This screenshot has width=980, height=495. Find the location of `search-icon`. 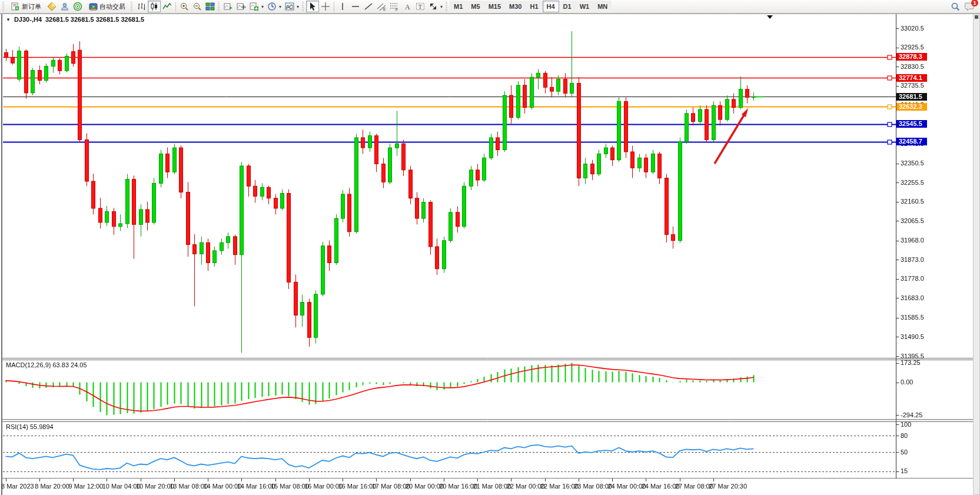

search-icon is located at coordinates (955, 6).